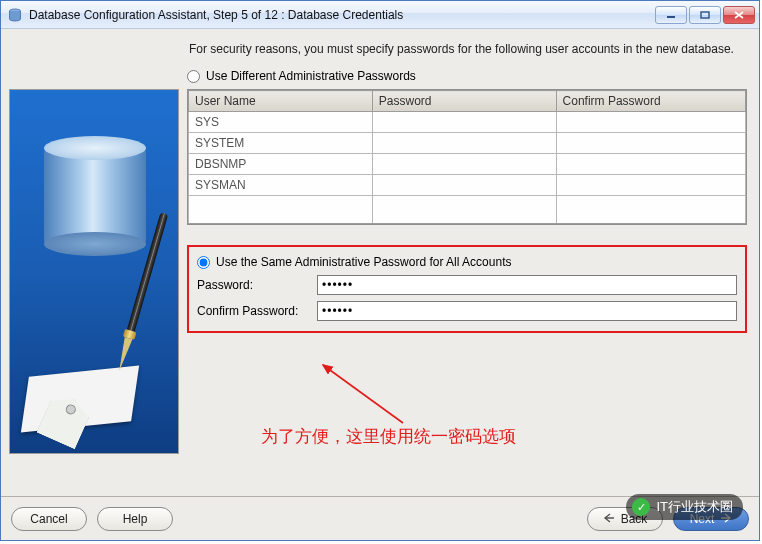 The image size is (762, 544). Describe the element at coordinates (739, 15) in the screenshot. I see `close-button` at that location.